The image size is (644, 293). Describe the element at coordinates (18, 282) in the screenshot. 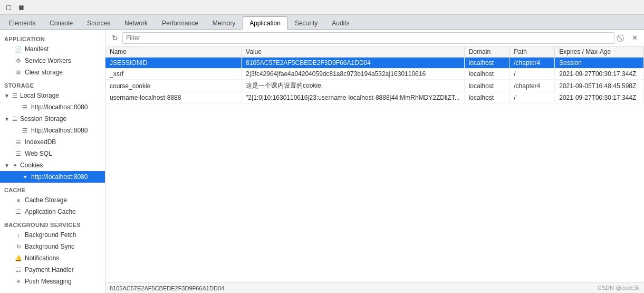

I see `push-messaging-icon: ☀` at that location.